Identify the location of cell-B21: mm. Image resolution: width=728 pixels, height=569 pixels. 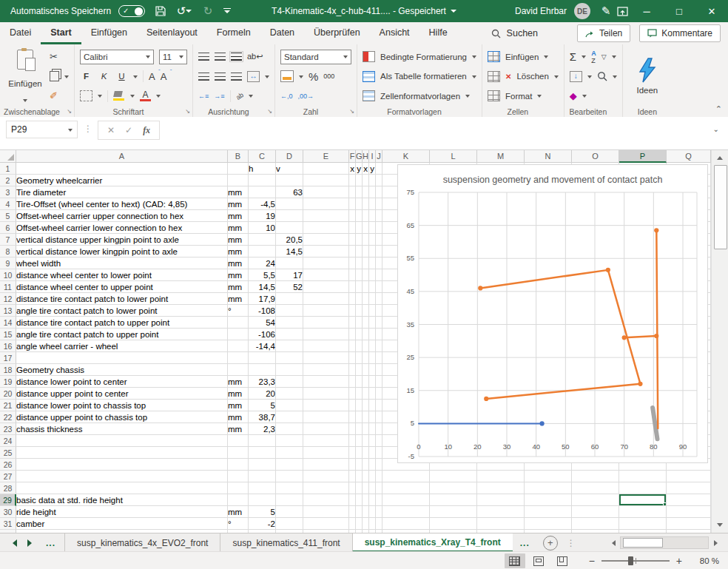
(238, 405).